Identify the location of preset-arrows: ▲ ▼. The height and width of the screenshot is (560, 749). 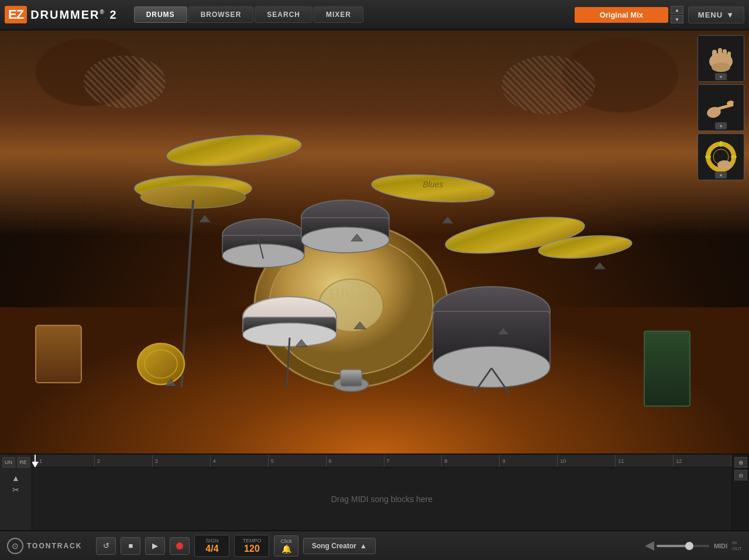
(677, 15).